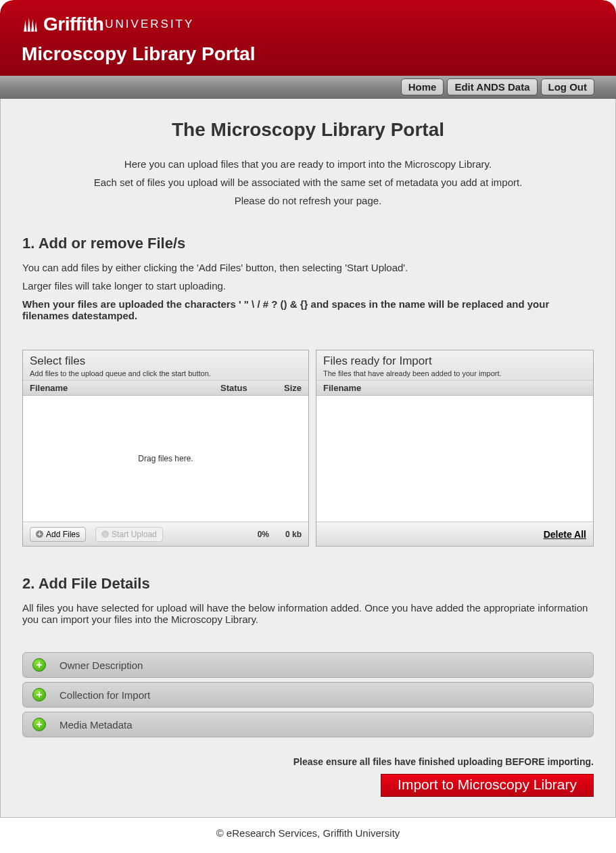  Describe the element at coordinates (308, 87) in the screenshot. I see `navbar: Home Edit ANDS Data Log Out` at that location.